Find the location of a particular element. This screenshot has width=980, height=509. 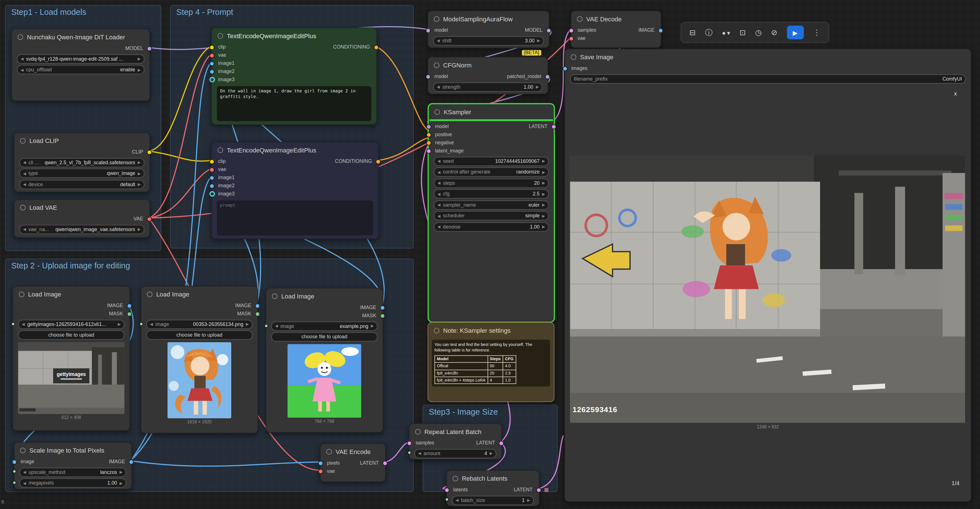

widget-filename-prefix: filename_prefix ComfyUI is located at coordinates (768, 79).